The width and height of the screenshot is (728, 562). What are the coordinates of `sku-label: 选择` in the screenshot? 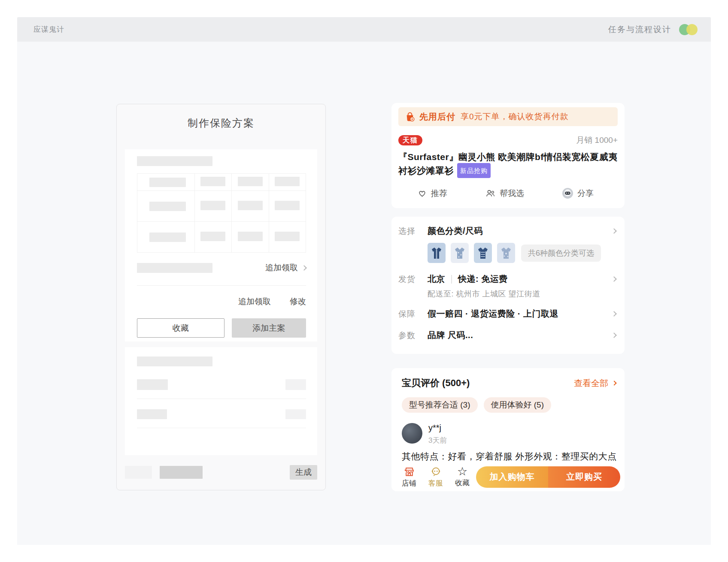 It's located at (410, 231).